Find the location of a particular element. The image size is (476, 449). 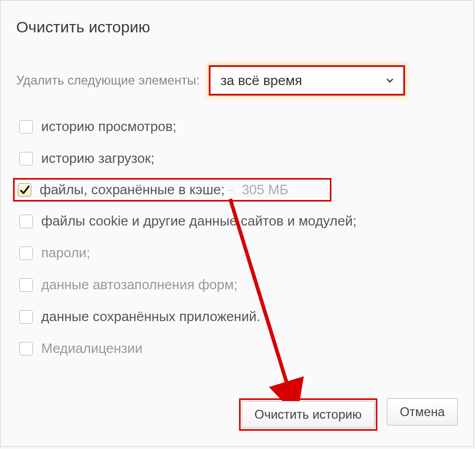

chevron-down-icon is located at coordinates (390, 80).